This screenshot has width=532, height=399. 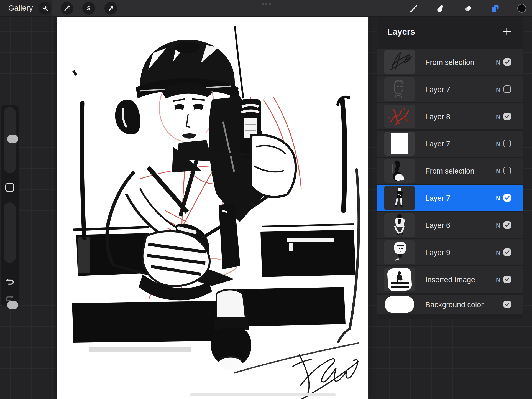 What do you see at coordinates (495, 8) in the screenshot?
I see `layers-icon` at bounding box center [495, 8].